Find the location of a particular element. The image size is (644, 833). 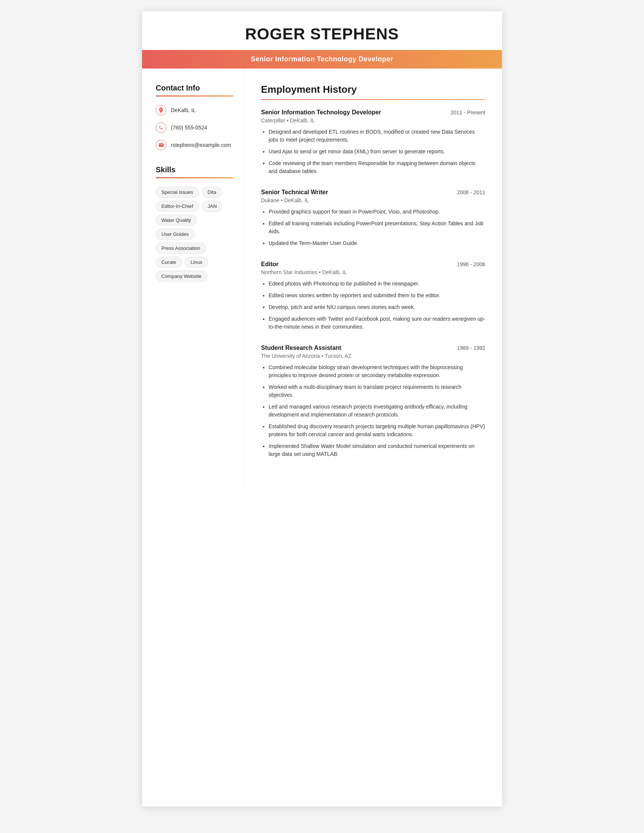

job-bullet: Combined molecular biology strain develo… is located at coordinates (377, 371).